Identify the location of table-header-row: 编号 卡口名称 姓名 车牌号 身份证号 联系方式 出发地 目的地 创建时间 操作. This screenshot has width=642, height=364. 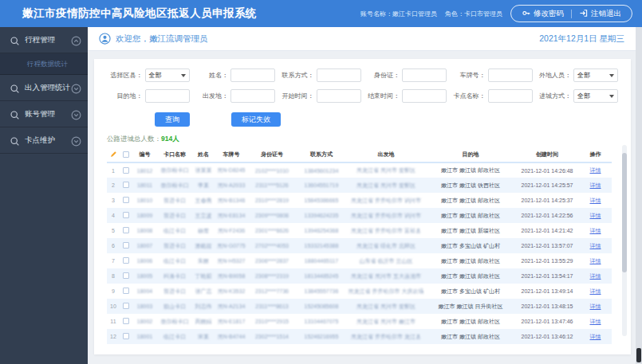
(359, 155).